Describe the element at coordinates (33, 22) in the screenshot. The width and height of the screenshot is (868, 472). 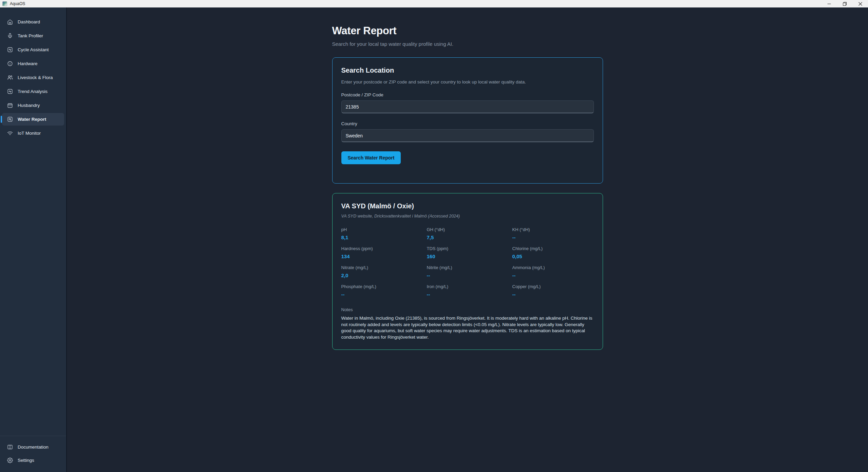
I see `sidebar-item-dashboard: Dashboard` at that location.